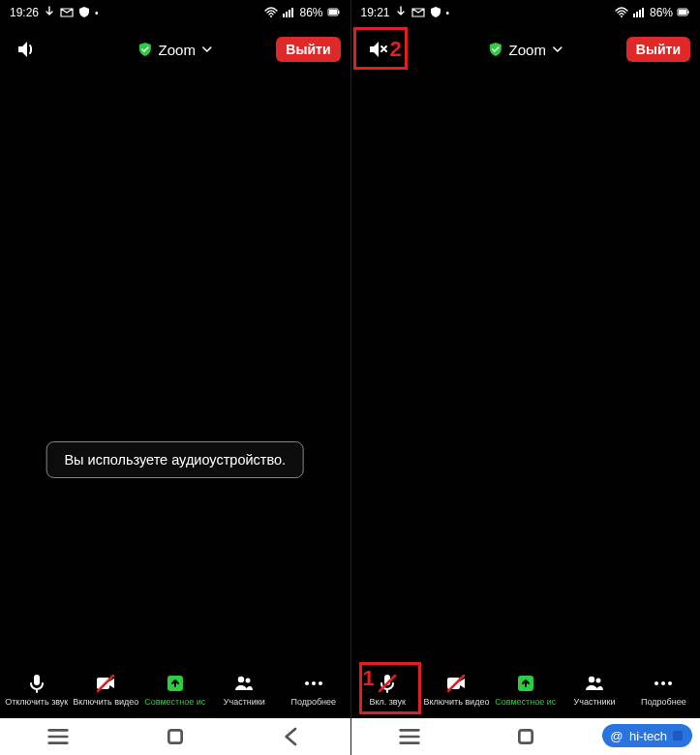 The image size is (700, 755). What do you see at coordinates (175, 13) in the screenshot?
I see `status-bar: 19:26 • 86%` at bounding box center [175, 13].